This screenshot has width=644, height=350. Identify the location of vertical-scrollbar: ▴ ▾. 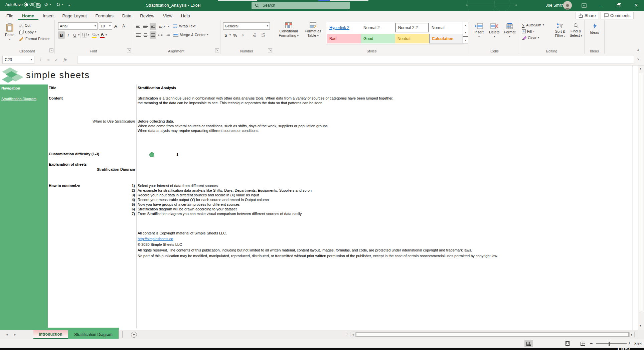
(641, 198).